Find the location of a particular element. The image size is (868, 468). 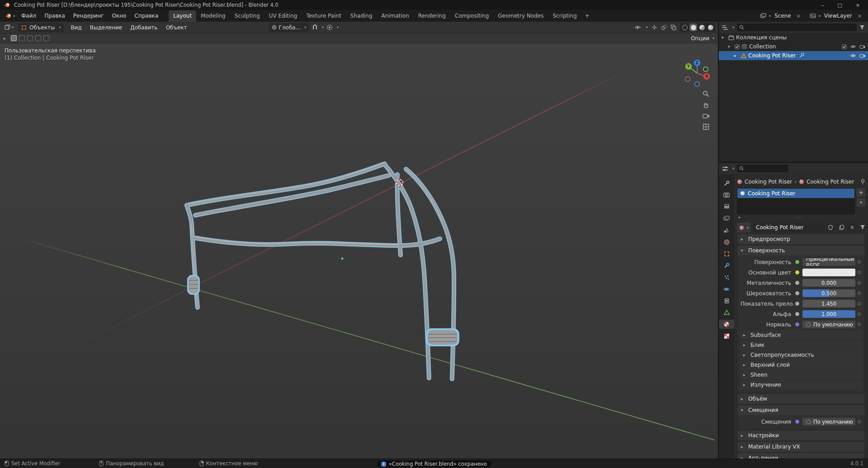

displacement-menu: По умолчанию is located at coordinates (829, 421).